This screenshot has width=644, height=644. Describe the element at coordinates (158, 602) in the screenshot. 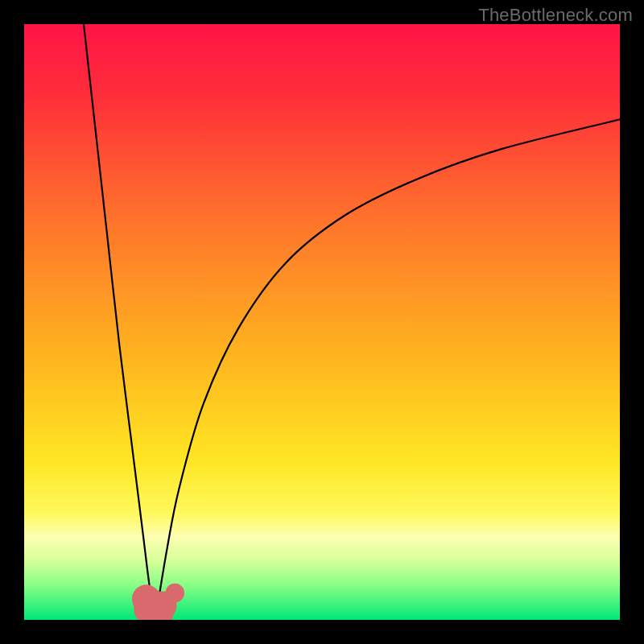

I see `valley-markers` at that location.